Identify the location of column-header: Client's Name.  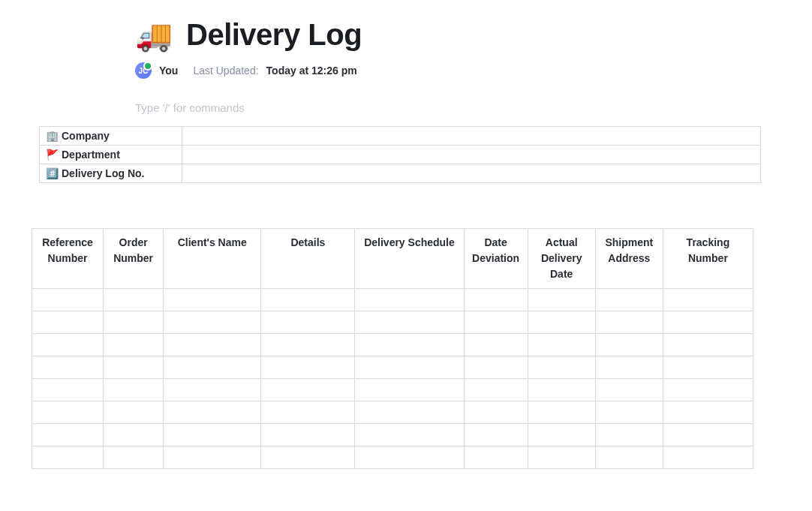
(212, 259).